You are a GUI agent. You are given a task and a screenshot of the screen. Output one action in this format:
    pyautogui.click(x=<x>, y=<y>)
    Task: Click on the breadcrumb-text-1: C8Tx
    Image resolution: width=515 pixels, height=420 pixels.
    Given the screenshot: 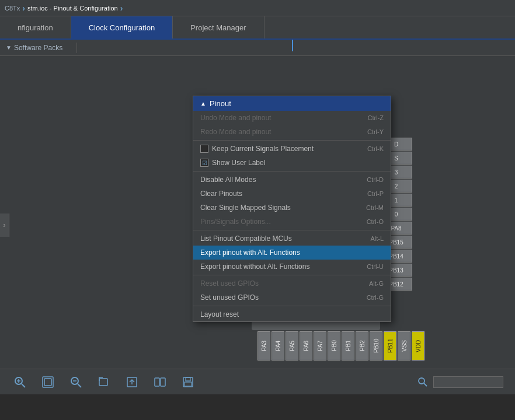 What is the action you would take?
    pyautogui.click(x=12, y=8)
    